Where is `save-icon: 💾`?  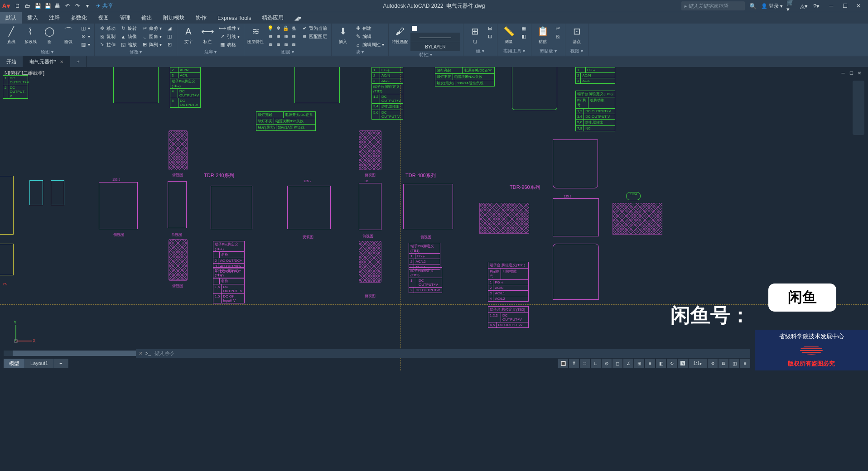
save-icon: 💾 is located at coordinates (38, 6).